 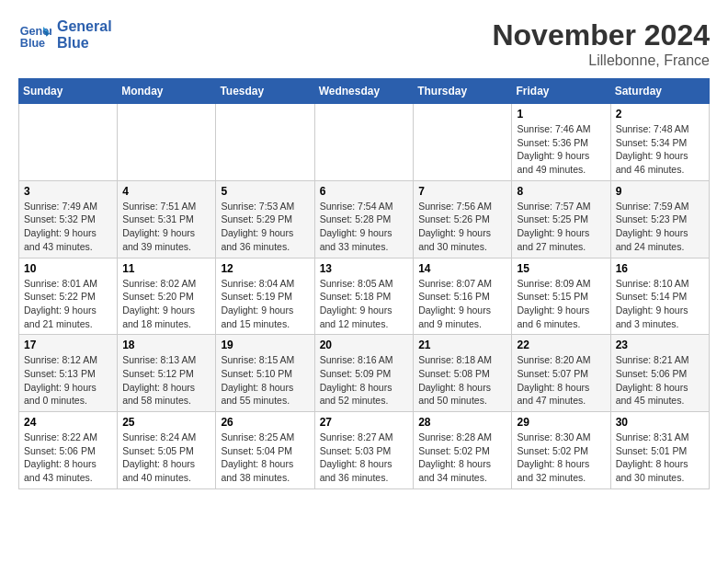 What do you see at coordinates (601, 61) in the screenshot?
I see `location: Lillebonne, France` at bounding box center [601, 61].